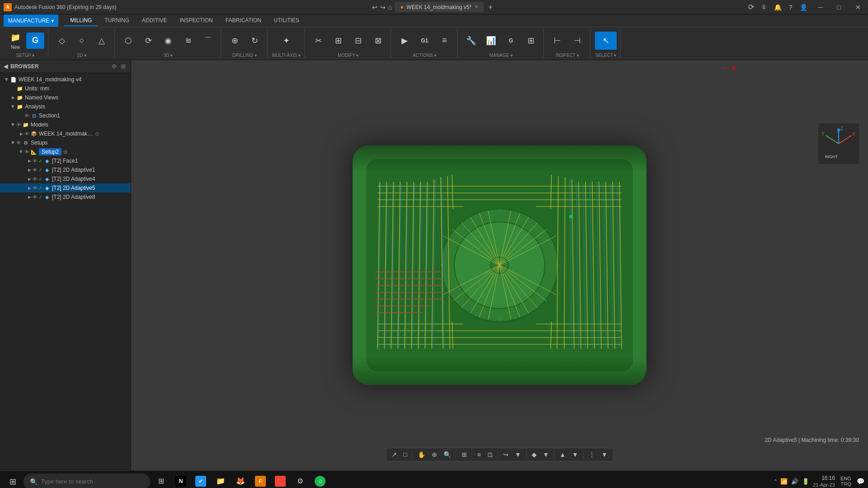  What do you see at coordinates (241, 481) in the screenshot?
I see `taskbar-app-firefox: 🦊` at bounding box center [241, 481].